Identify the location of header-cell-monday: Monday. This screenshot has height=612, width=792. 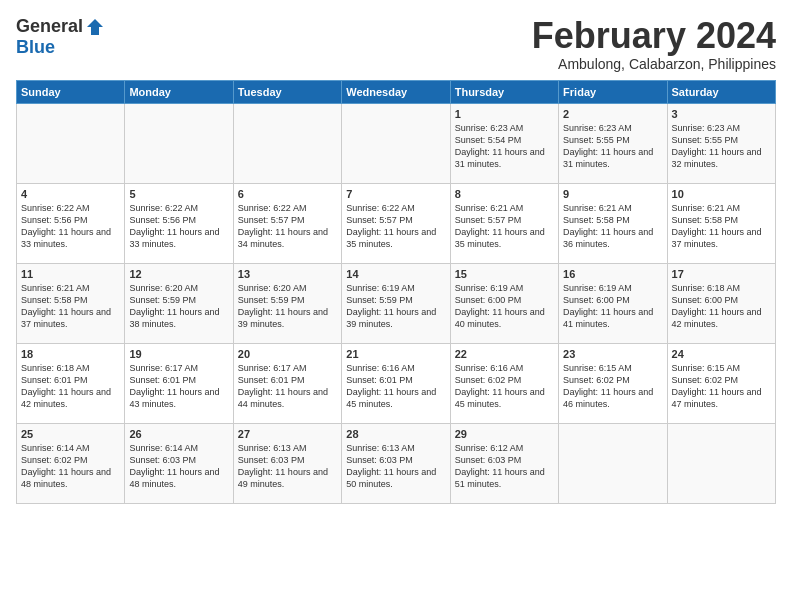
(179, 92).